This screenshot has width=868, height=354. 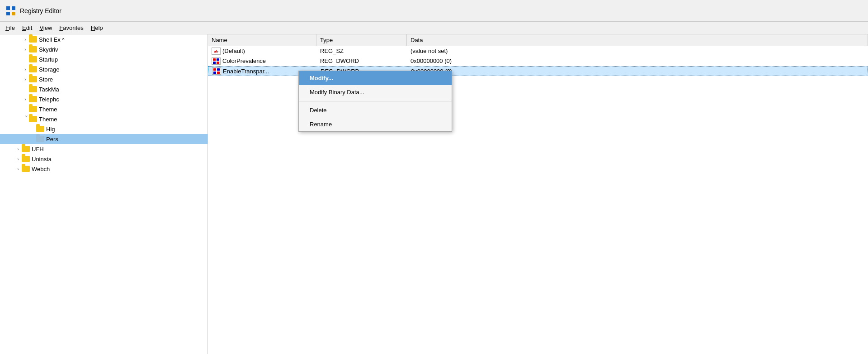 I want to click on tree-label-hig: Hig, so click(x=51, y=129).